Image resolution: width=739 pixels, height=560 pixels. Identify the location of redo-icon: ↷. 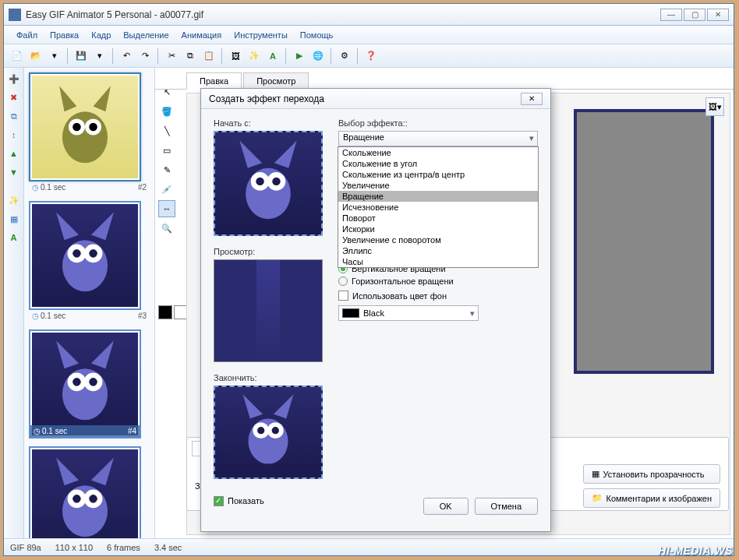
(145, 56).